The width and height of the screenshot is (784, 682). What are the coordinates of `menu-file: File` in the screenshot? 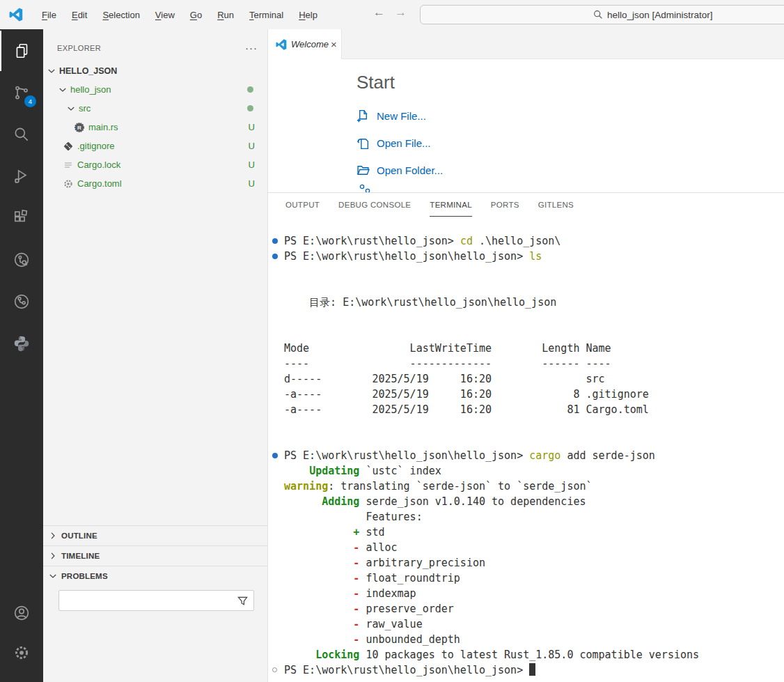 It's located at (49, 15).